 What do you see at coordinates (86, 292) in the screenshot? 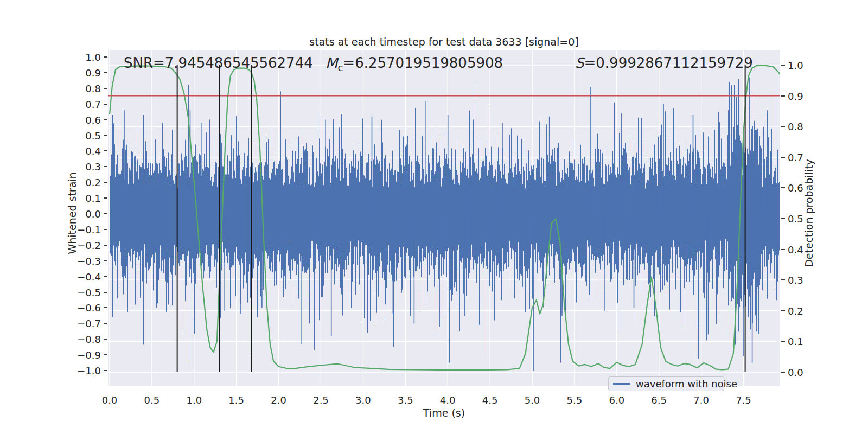
I see `y-tick-label-left: −0.5` at bounding box center [86, 292].